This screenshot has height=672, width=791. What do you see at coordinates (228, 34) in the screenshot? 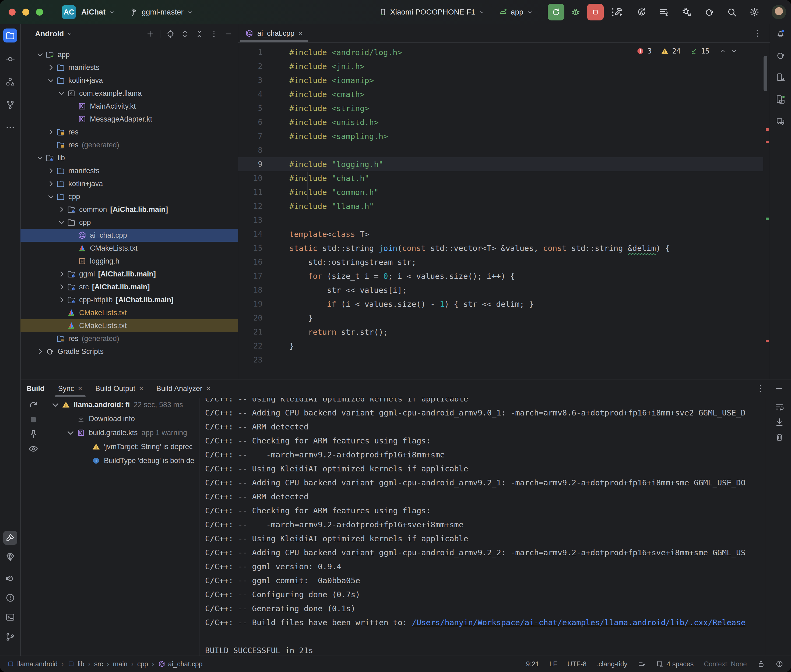
I see `hide-panel-icon` at bounding box center [228, 34].